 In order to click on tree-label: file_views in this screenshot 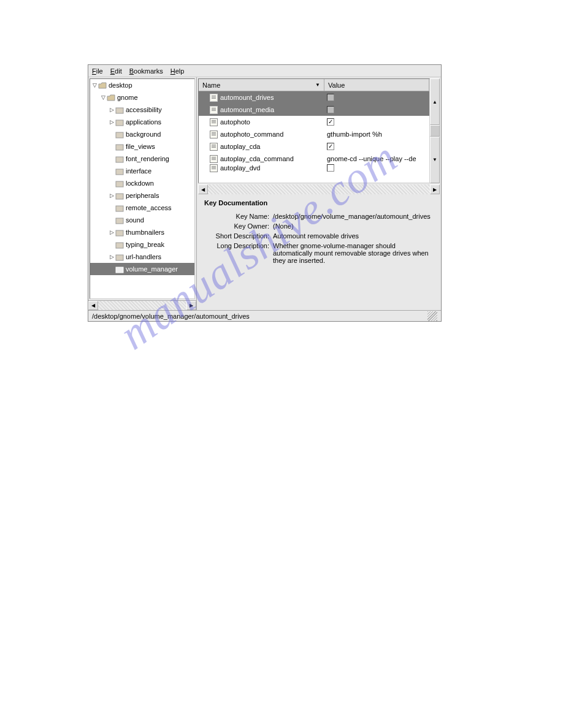, I will do `click(140, 146)`.